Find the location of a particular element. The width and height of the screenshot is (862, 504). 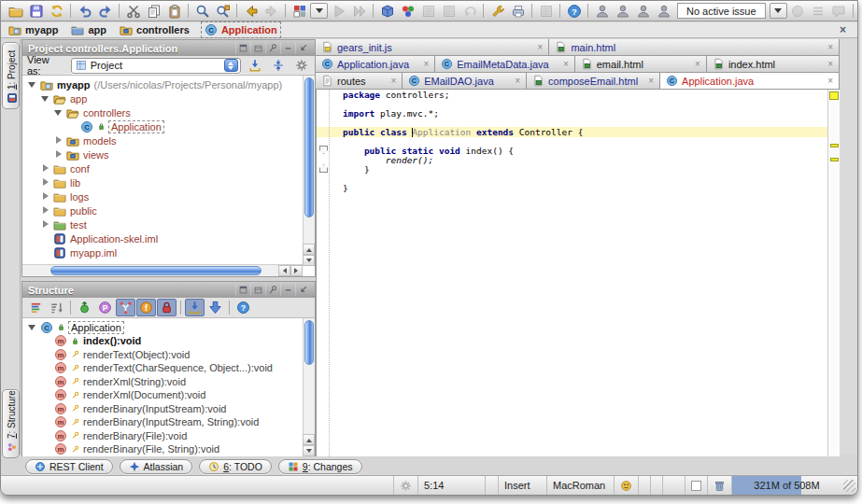

structure-row-method: renderBinary(File):void is located at coordinates (120, 435).